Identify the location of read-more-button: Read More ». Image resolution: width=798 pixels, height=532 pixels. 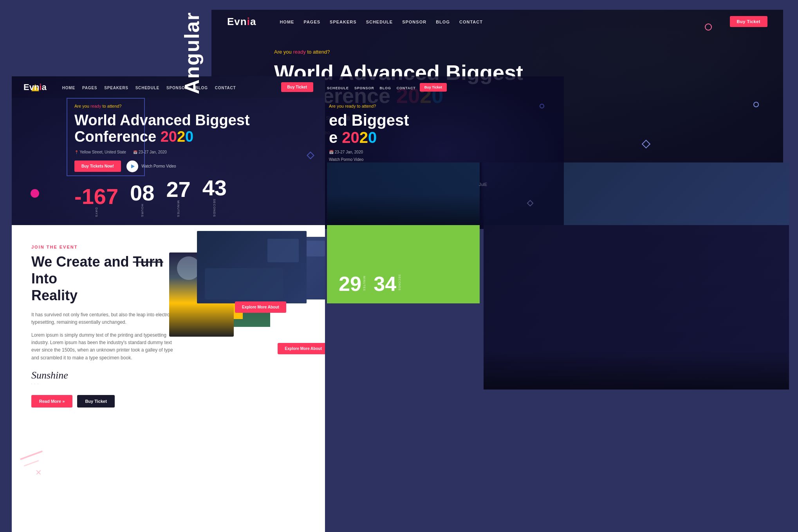
(52, 401).